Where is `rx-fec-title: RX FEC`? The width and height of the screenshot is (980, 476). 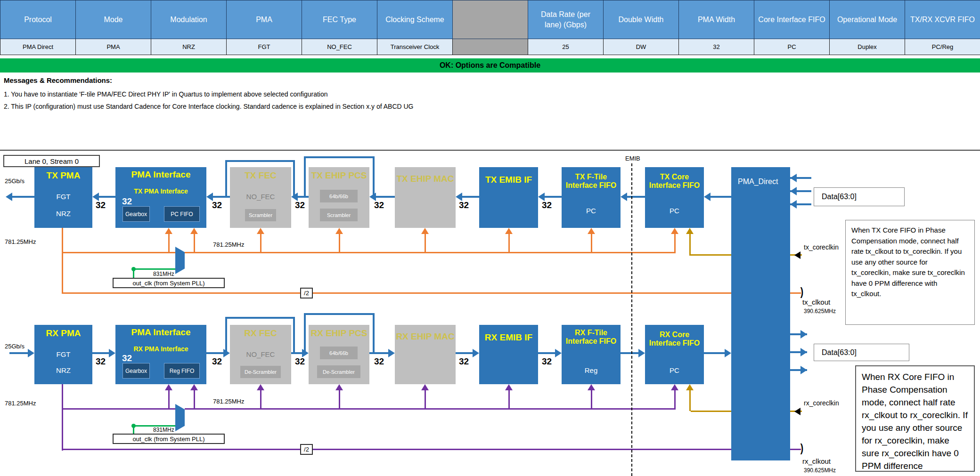
rx-fec-title: RX FEC is located at coordinates (261, 333).